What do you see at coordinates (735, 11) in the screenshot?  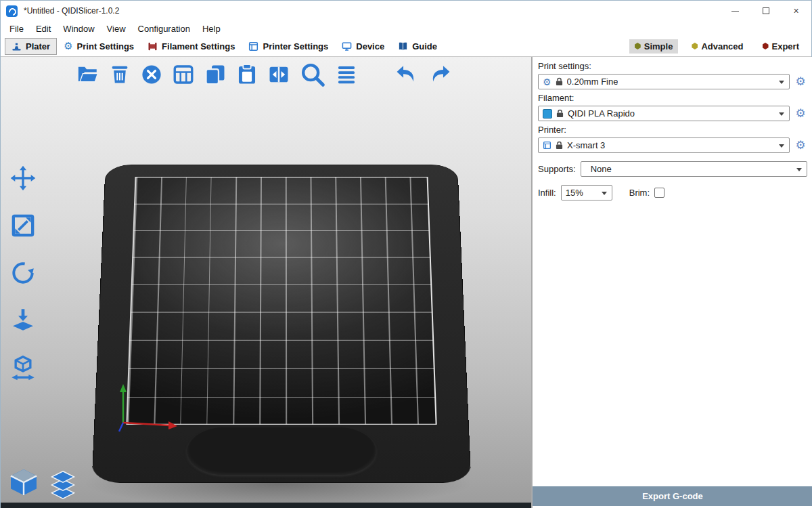 I see `minimize-button` at bounding box center [735, 11].